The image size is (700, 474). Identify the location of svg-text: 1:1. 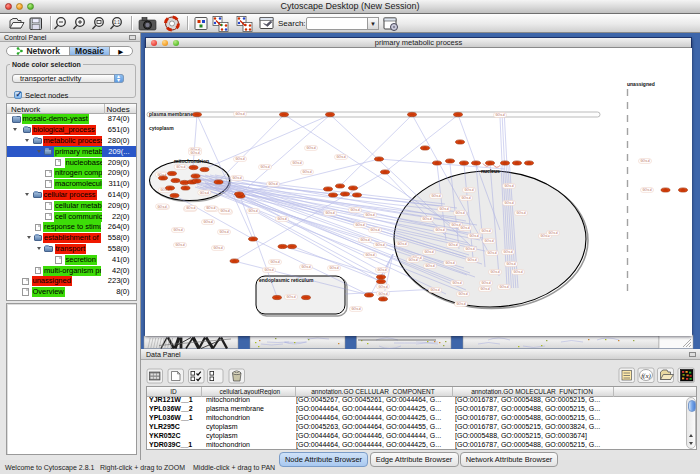
(118, 22).